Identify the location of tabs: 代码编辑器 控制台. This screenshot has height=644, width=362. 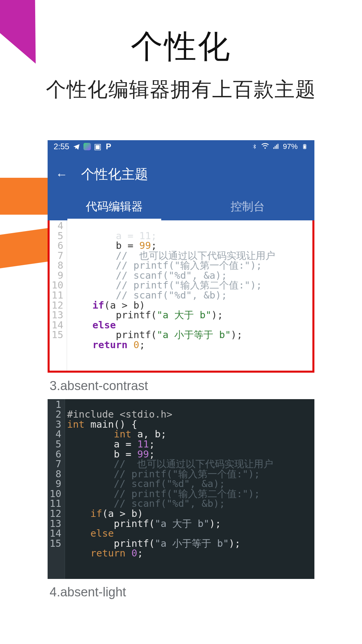
(181, 207).